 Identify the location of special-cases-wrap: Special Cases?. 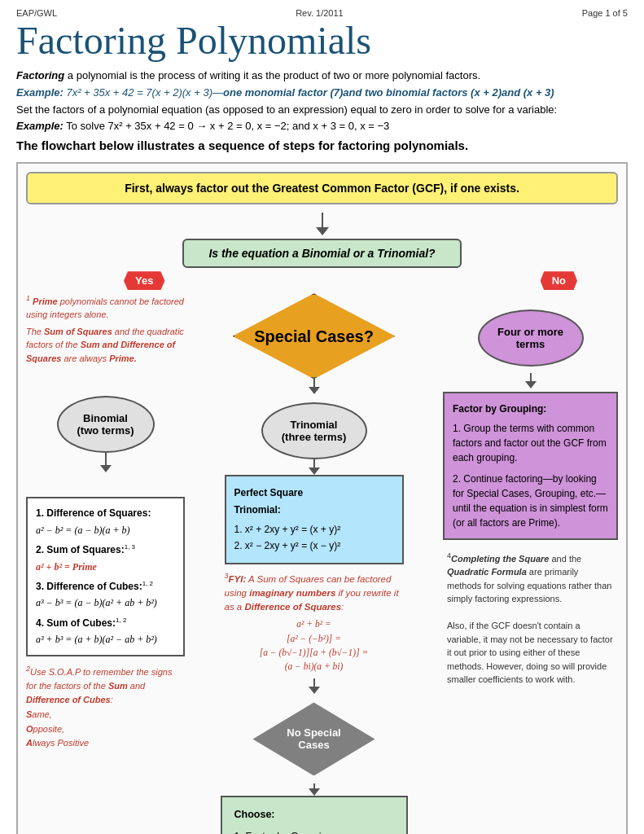
(314, 336).